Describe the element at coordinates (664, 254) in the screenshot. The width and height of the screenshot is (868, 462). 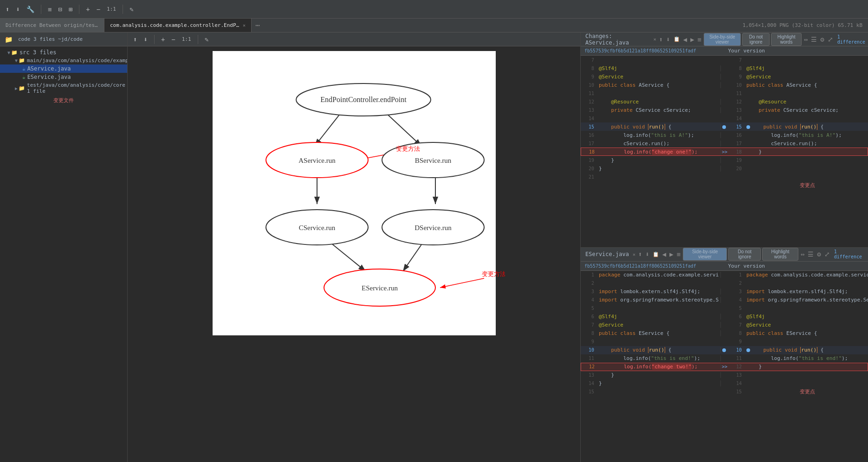
I see `diff-prev-eservice: ◀` at that location.